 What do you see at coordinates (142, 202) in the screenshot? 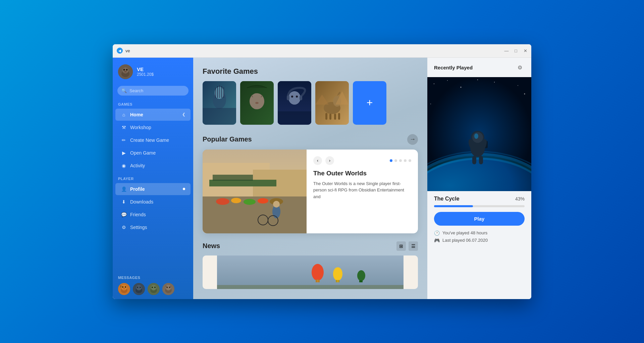
I see `sidebar-item-downloads-label: Downloads` at bounding box center [142, 202].